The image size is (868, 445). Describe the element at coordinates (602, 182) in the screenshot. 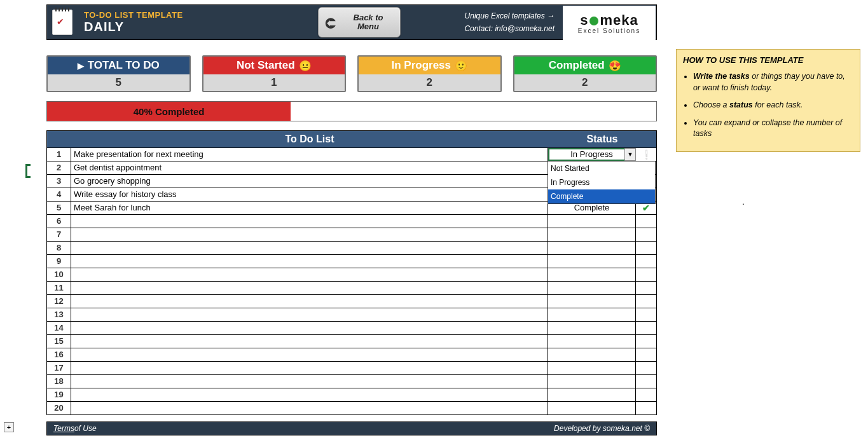

I see `status-dropdown-list: Not StartedIn ProgressComplete` at that location.